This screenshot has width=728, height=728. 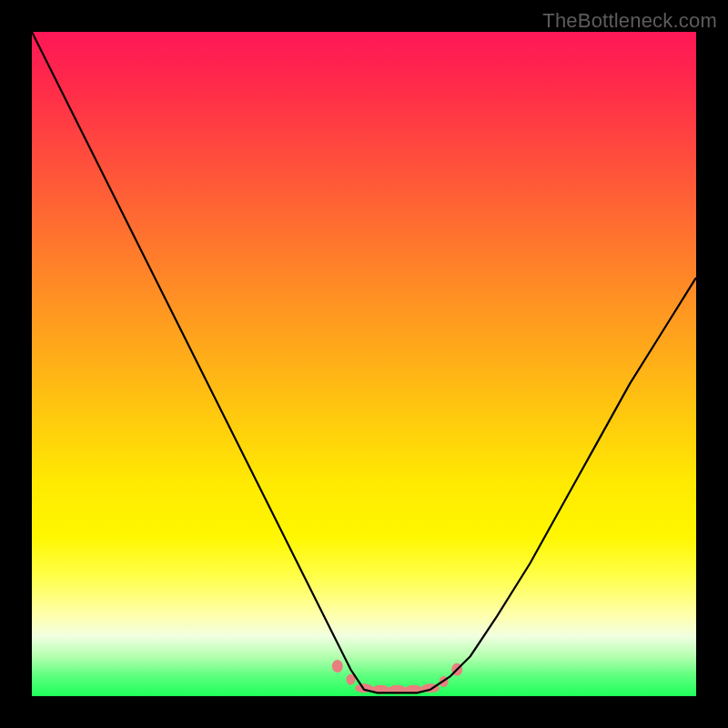 What do you see at coordinates (338, 666) in the screenshot?
I see `highlight-blob` at bounding box center [338, 666].